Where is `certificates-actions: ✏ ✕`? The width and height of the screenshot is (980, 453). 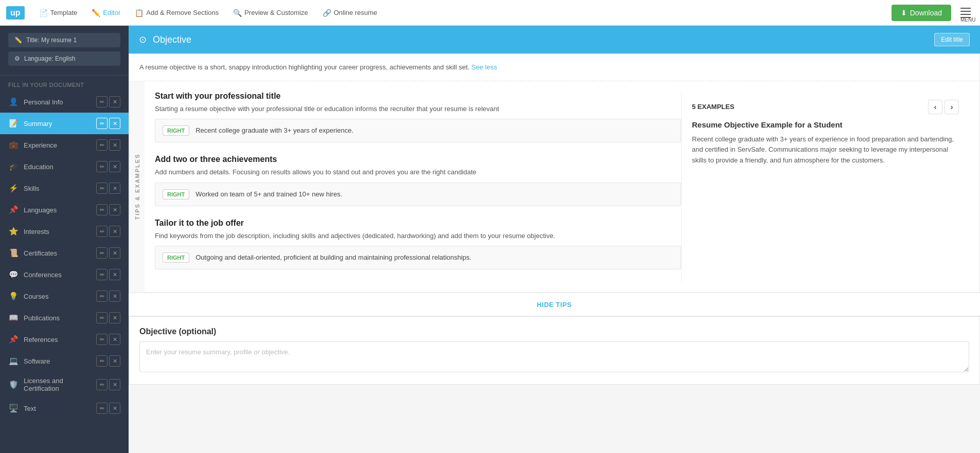
certificates-actions: ✏ ✕ is located at coordinates (108, 253).